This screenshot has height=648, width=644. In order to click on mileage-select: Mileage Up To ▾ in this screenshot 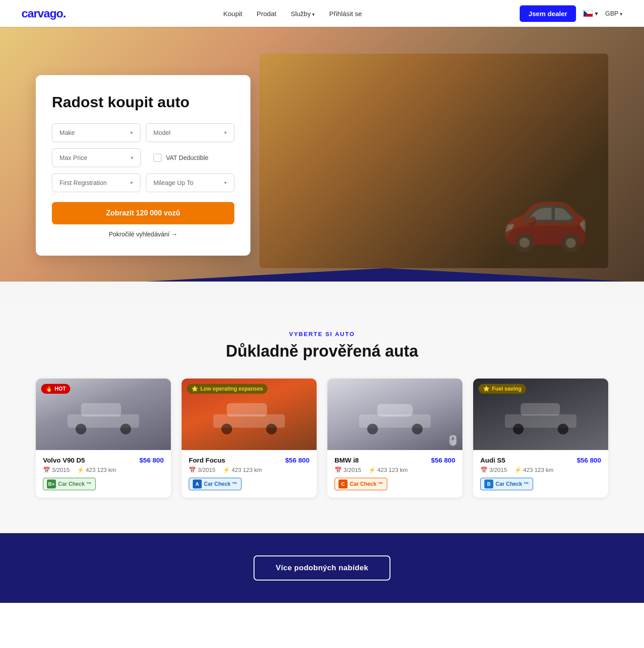, I will do `click(190, 183)`.